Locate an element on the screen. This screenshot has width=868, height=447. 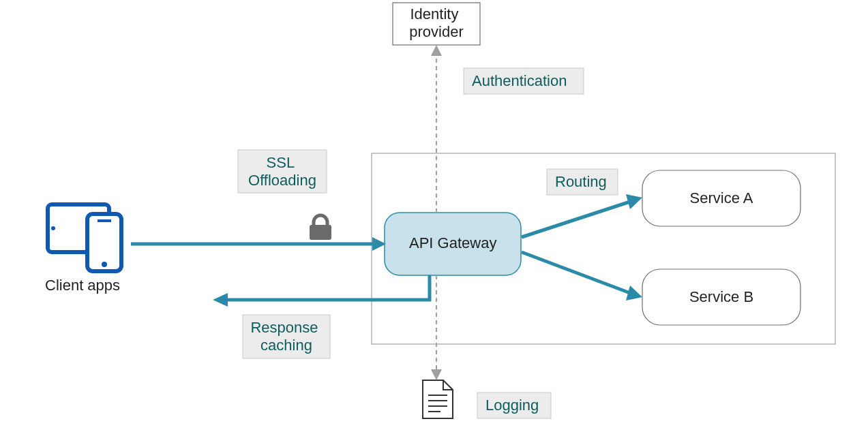
response-caching-tag: Response caching is located at coordinates (286, 337).